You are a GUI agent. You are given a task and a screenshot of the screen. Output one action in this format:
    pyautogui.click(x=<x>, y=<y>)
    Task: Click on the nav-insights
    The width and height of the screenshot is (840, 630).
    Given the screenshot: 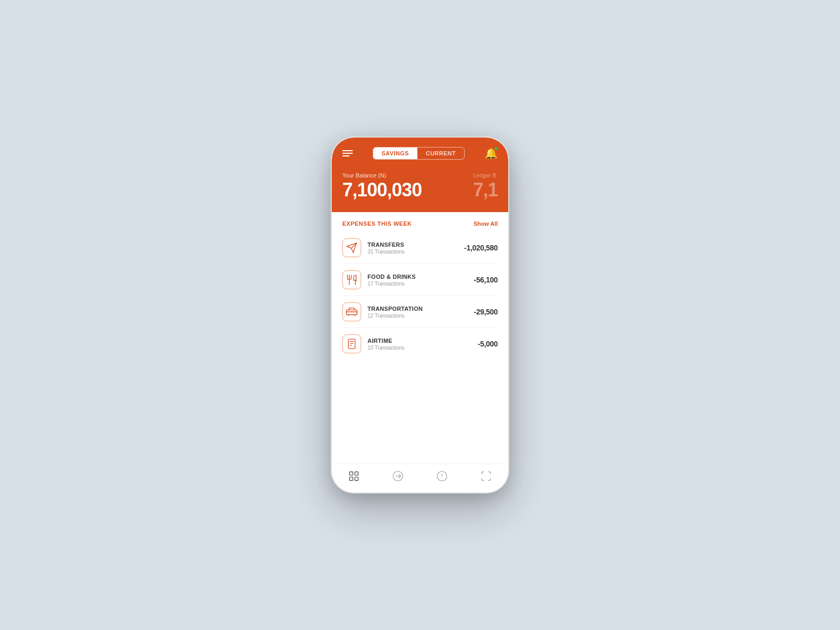 What is the action you would take?
    pyautogui.click(x=442, y=476)
    